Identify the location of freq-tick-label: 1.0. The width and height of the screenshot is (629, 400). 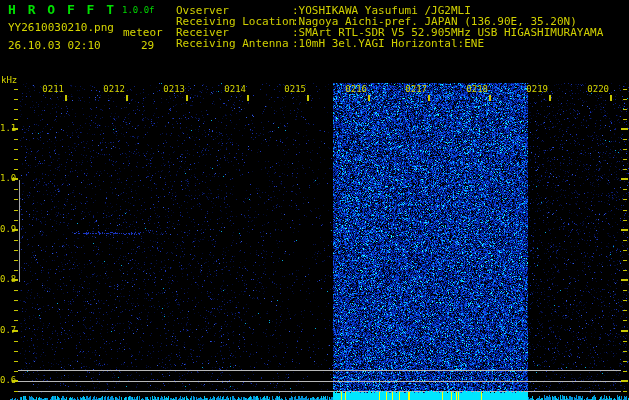
(6, 178).